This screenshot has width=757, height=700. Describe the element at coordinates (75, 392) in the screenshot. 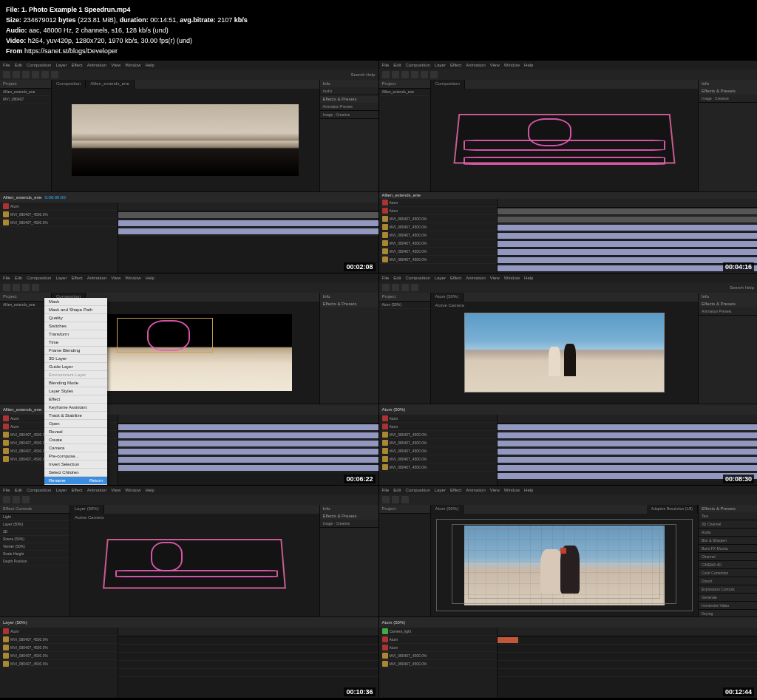

I see `ctx-item: Layer Styles` at that location.